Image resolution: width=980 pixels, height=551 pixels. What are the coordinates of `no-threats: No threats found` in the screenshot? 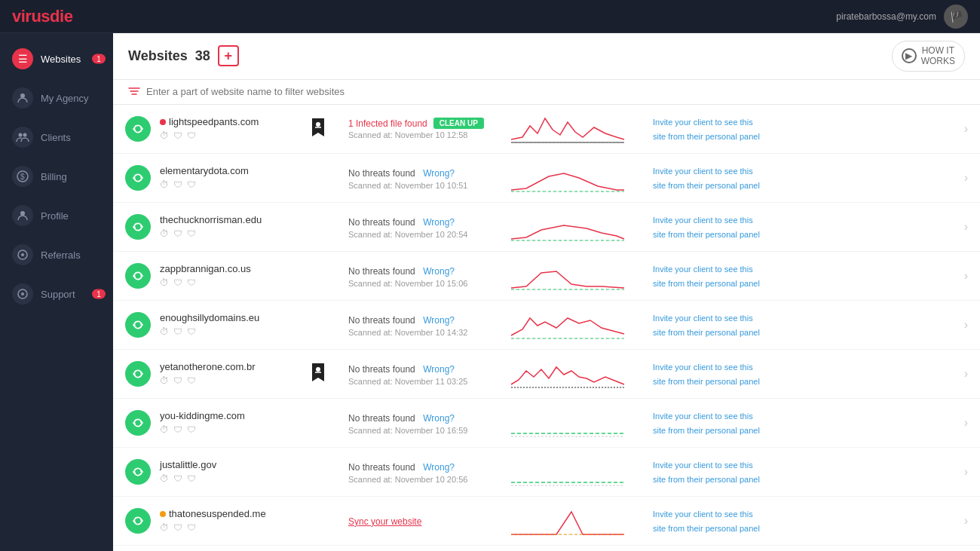 It's located at (381, 369).